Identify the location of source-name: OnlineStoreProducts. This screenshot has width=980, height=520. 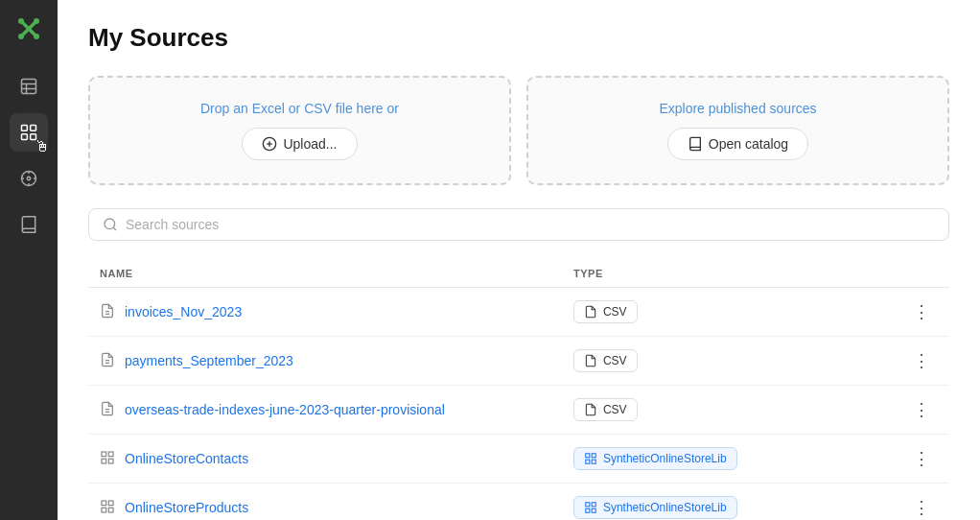
(186, 508).